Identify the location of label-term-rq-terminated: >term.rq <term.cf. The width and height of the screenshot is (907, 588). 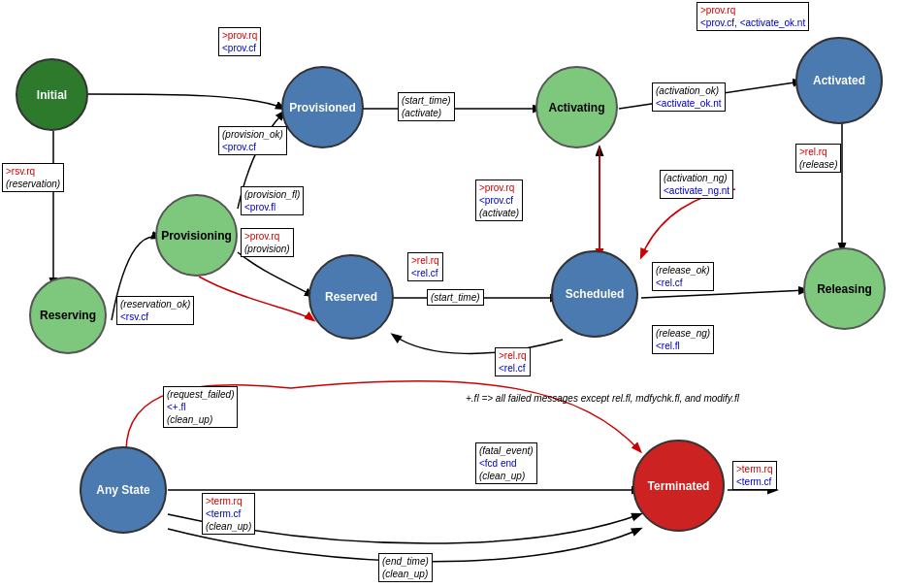
(755, 475).